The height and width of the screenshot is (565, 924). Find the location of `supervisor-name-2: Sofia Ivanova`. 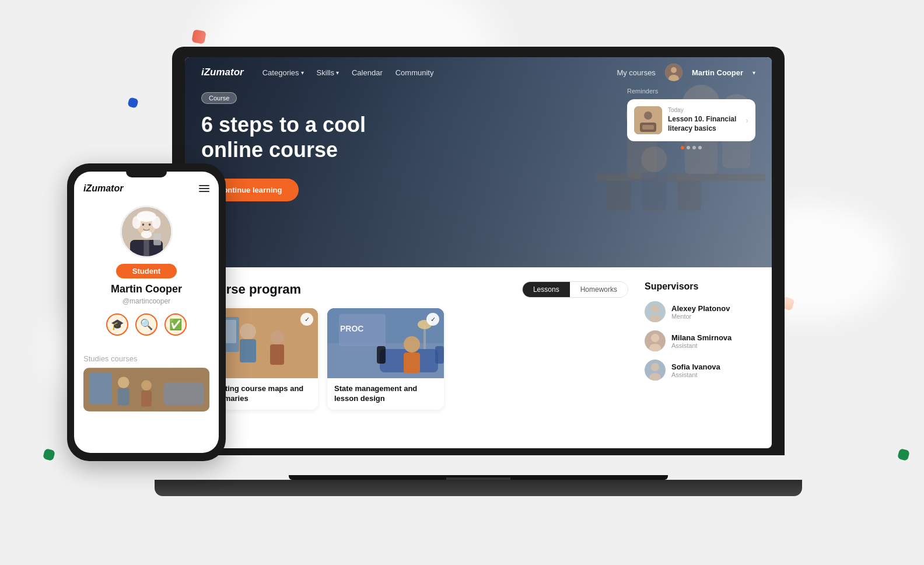

supervisor-name-2: Sofia Ivanova is located at coordinates (696, 367).